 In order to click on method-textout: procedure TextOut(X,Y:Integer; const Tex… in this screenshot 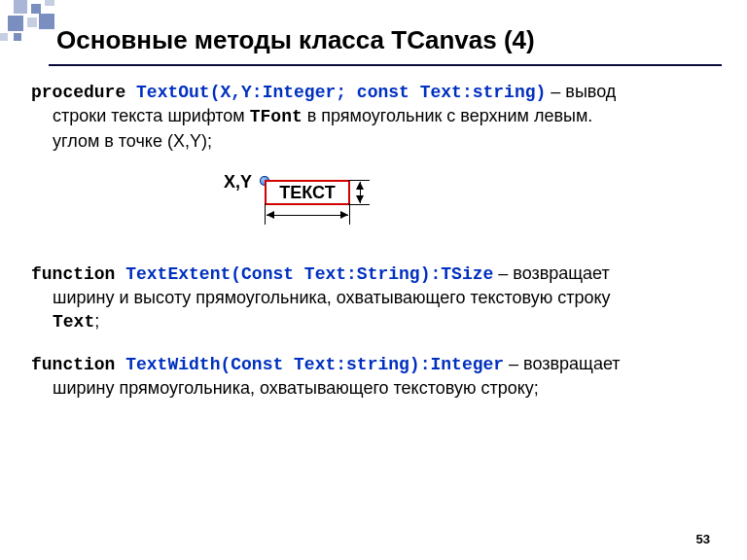, I will do `click(374, 117)`.